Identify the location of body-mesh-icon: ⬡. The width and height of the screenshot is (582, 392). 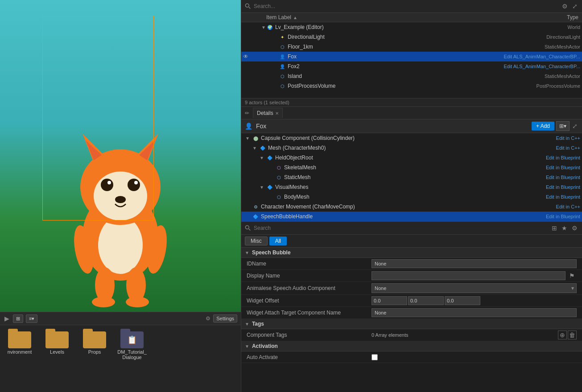
(279, 197).